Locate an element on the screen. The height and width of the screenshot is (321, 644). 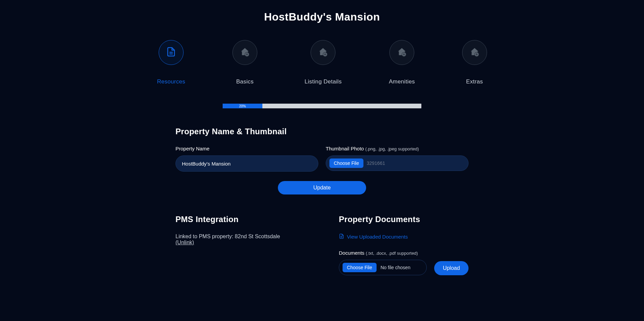
property-name-label: Property Name is located at coordinates (247, 149).